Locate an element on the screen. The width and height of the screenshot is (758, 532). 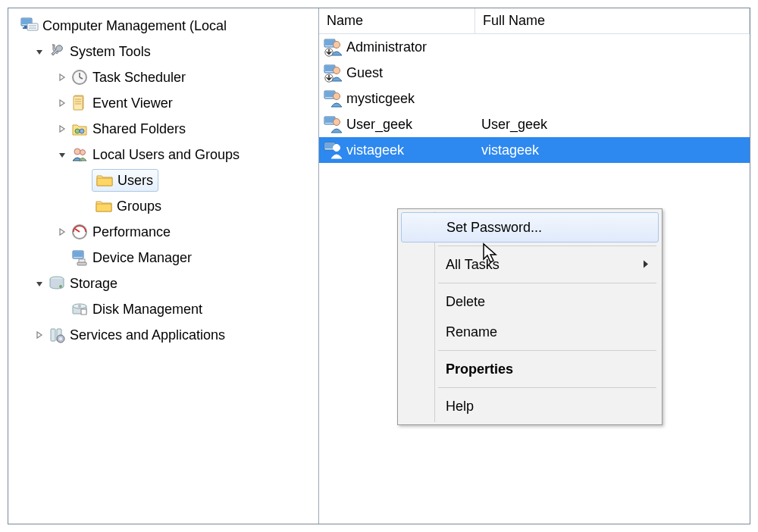
tree-label: Groups is located at coordinates (139, 206).